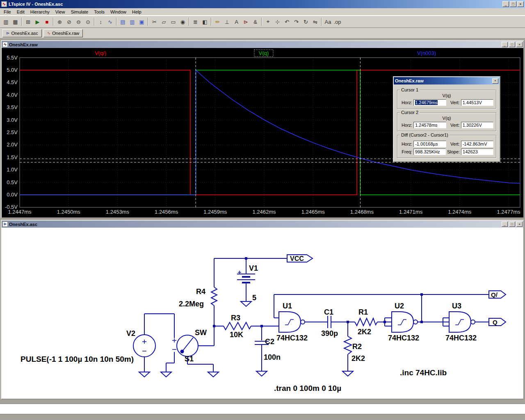 This screenshot has width=525, height=420. Describe the element at coordinates (22, 33) in the screenshot. I see `tab-oneshex-asc: ⊳OneshEx.asc` at that location.